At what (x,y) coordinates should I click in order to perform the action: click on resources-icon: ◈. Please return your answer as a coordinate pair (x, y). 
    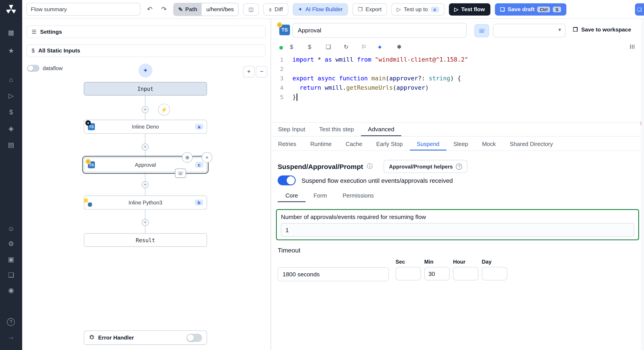
    Looking at the image, I should click on (11, 129).